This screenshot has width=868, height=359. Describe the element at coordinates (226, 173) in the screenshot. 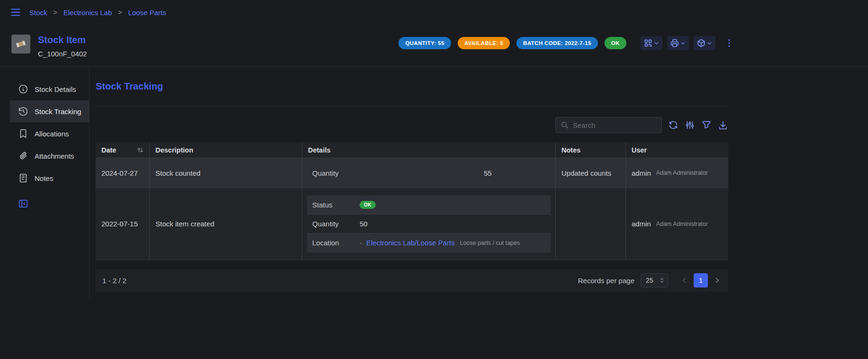

I see `cell-description: Stock counted` at that location.